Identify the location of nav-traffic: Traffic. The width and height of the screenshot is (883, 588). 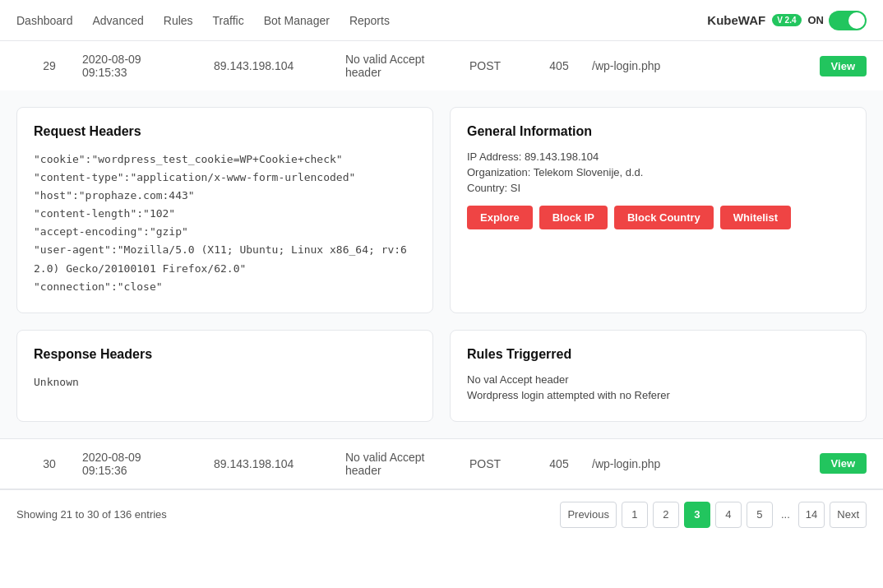
(229, 21).